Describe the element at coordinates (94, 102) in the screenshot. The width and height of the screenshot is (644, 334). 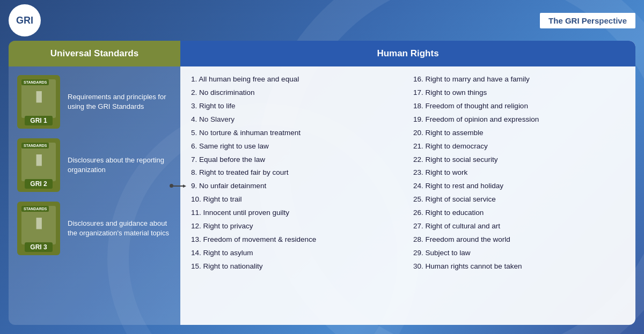
I see `gri1-card: STANDARDS ▮ GRI 1 Requirements and princ…` at that location.